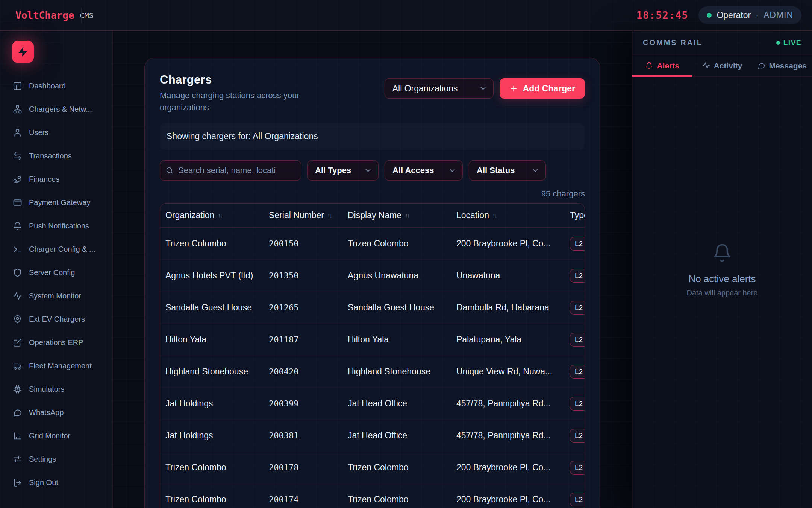 The height and width of the screenshot is (508, 812). I want to click on status-filter-select: All Status, so click(508, 170).